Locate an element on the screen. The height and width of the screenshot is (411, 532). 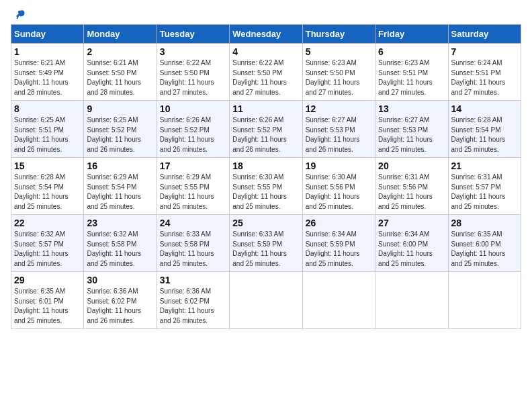
weekday-header-sunday: Sunday is located at coordinates (48, 34).